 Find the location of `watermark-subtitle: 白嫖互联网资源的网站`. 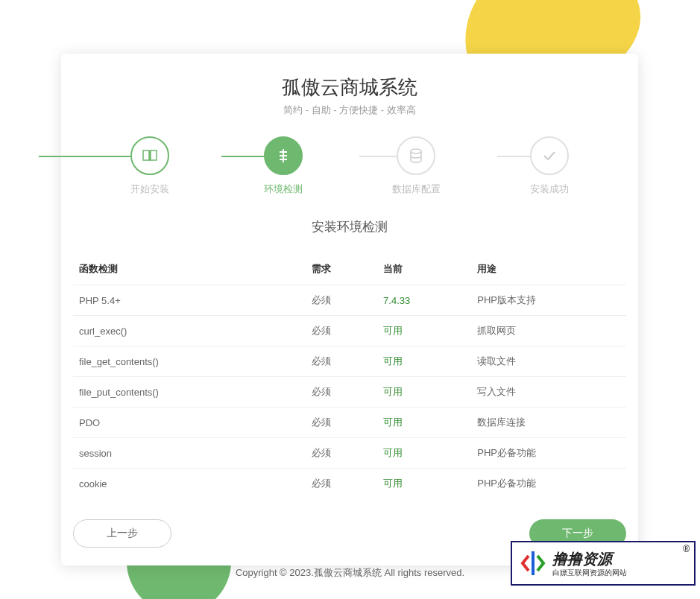

watermark-subtitle: 白嫖互联网资源的网站 is located at coordinates (590, 573).